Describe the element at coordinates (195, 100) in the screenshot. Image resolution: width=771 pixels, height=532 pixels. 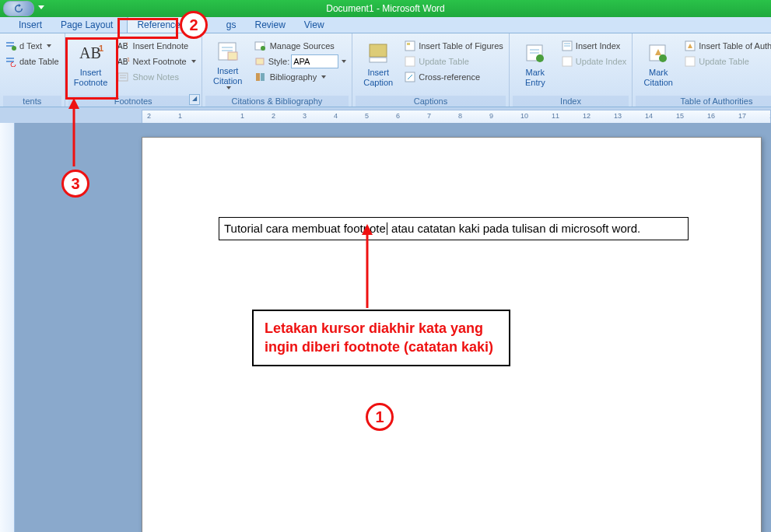
I see `footnotes-dialog-launcher: ◢` at that location.